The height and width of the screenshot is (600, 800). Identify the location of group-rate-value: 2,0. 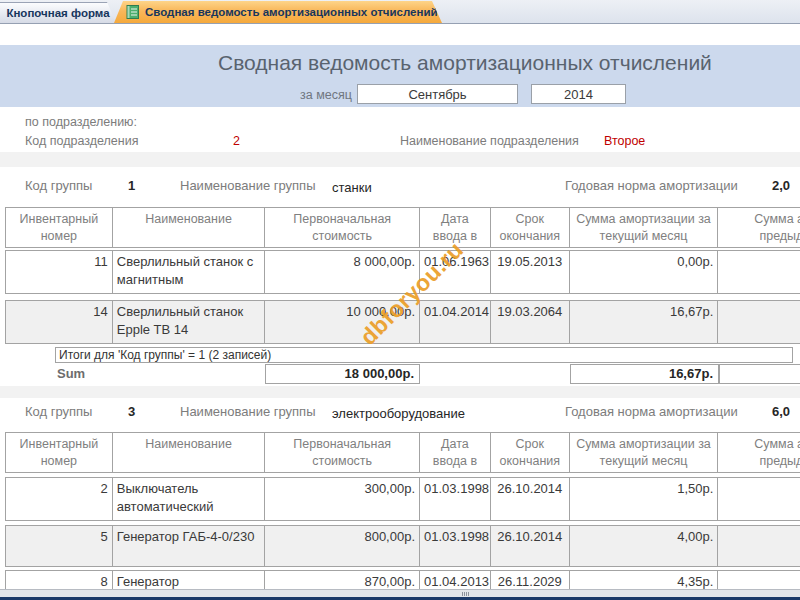
(781, 186).